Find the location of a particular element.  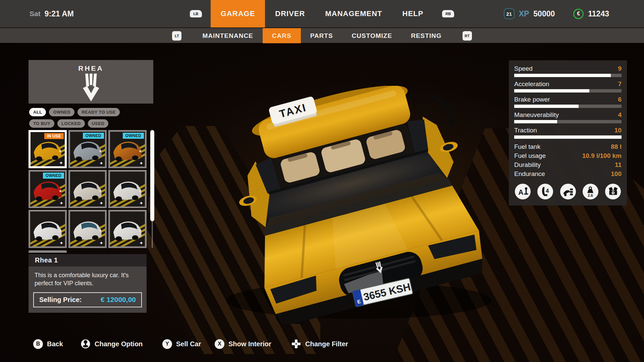

stat-bar-track is located at coordinates (568, 75).